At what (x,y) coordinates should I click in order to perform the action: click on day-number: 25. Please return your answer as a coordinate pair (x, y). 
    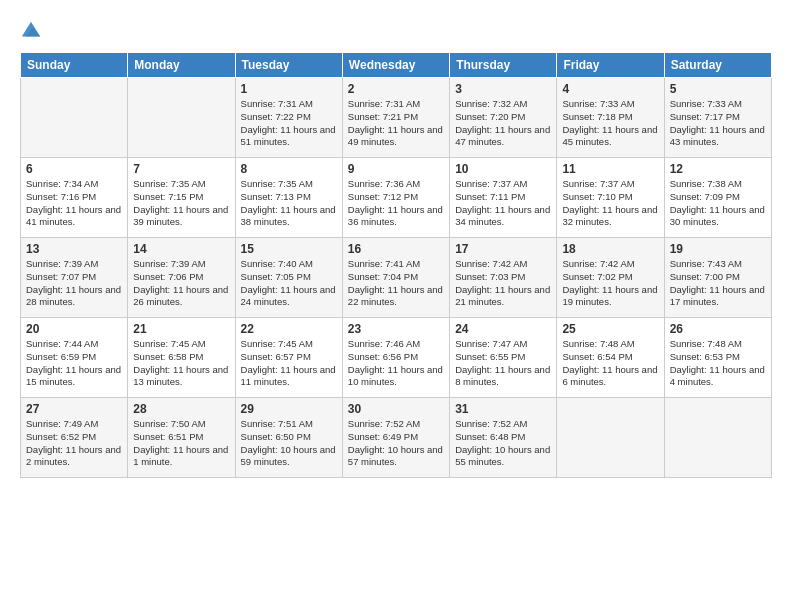
    Looking at the image, I should click on (610, 329).